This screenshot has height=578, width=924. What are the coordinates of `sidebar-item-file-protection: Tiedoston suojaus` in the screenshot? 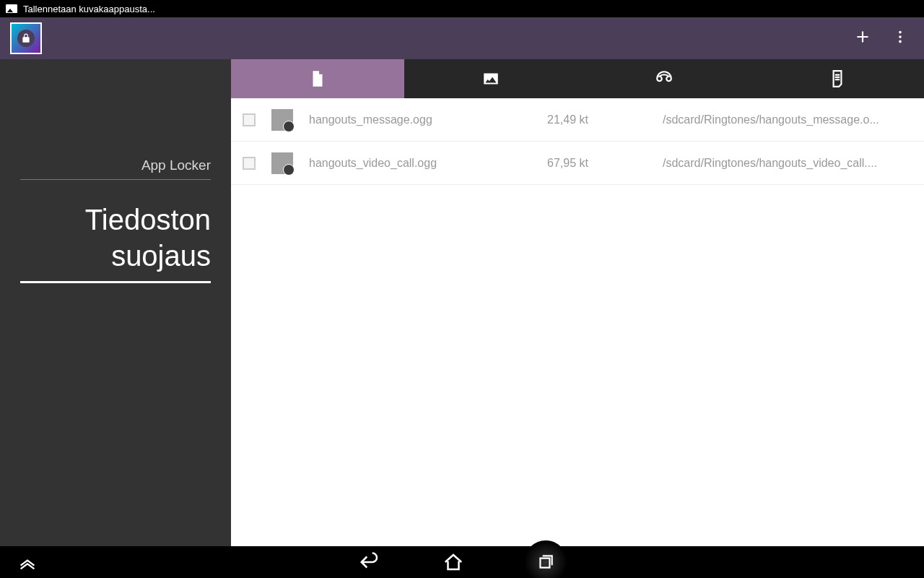 It's located at (116, 231).